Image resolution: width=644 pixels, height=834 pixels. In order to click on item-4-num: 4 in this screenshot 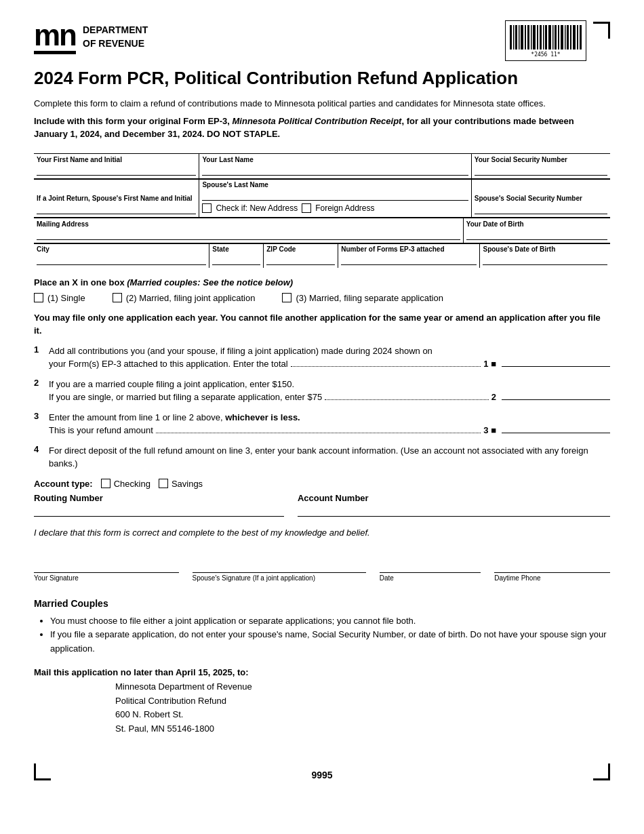, I will do `click(41, 449)`.